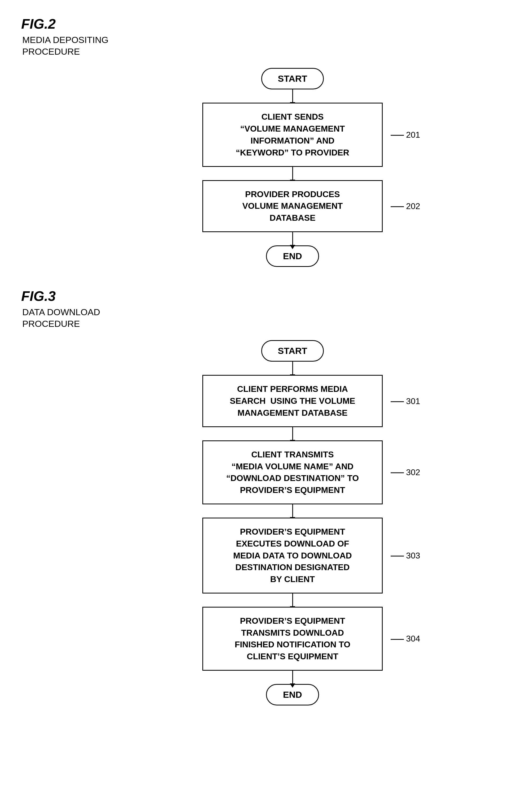  I want to click on fig2-row-202: PROVIDER PRODUCESVOLUME MANAGEMENTDATABA…, so click(292, 206).